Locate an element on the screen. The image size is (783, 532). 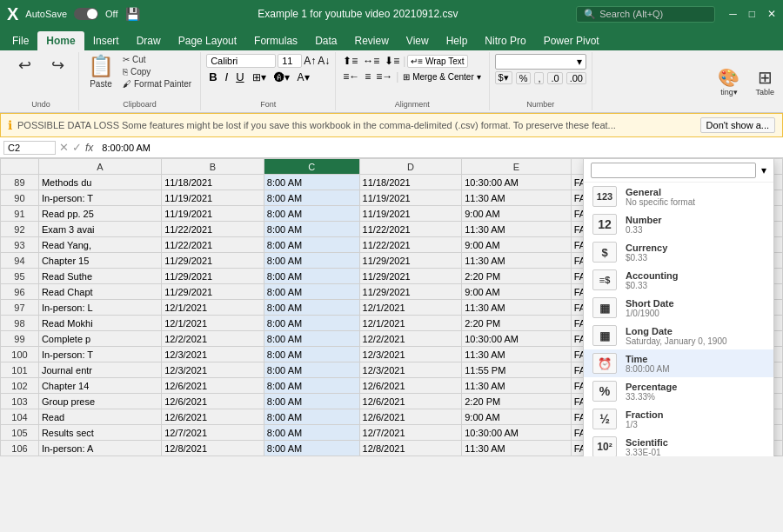
tab-formulas: Formulas is located at coordinates (276, 41).